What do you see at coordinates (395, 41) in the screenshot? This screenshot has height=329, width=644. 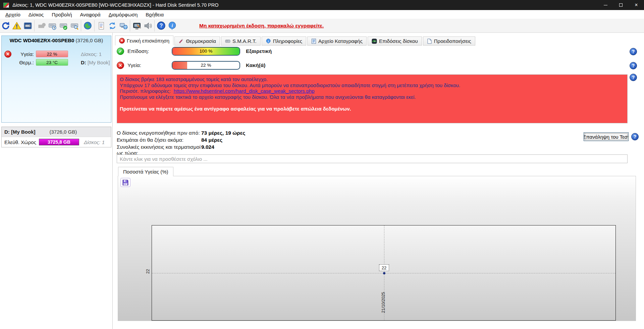 I see `tab-disk-performance: Επιδόσεις δίσκου` at bounding box center [395, 41].